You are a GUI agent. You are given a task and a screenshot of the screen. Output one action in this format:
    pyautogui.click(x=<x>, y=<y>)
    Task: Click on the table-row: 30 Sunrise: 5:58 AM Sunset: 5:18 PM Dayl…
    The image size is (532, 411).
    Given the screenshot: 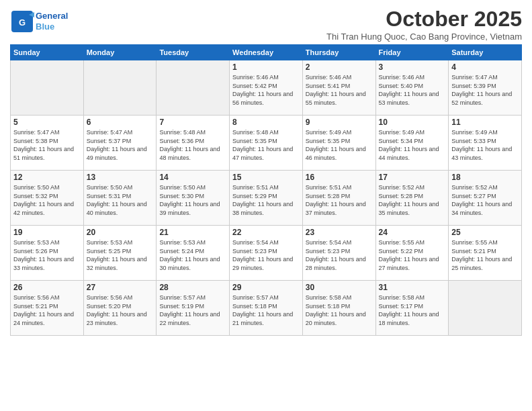 What is the action you would take?
    pyautogui.click(x=339, y=308)
    